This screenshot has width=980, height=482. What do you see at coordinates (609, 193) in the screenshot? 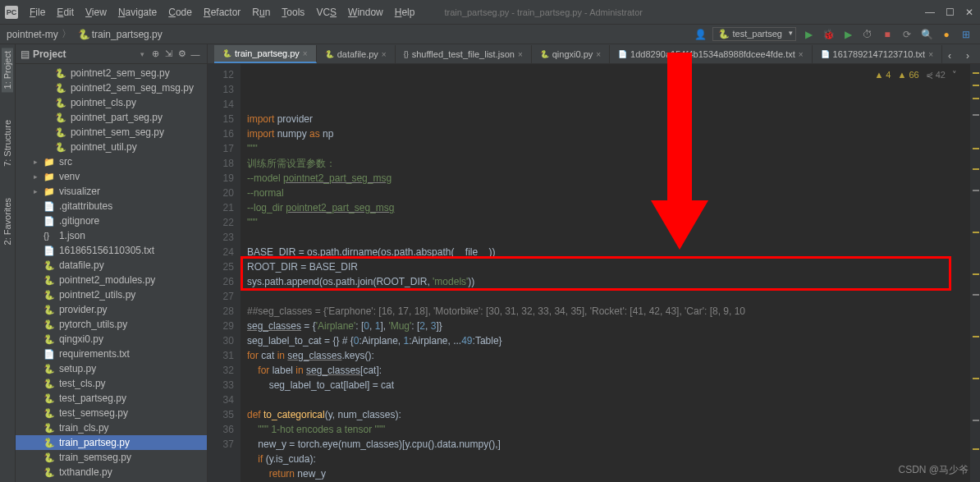
I see `code-line: --normal` at bounding box center [609, 193].